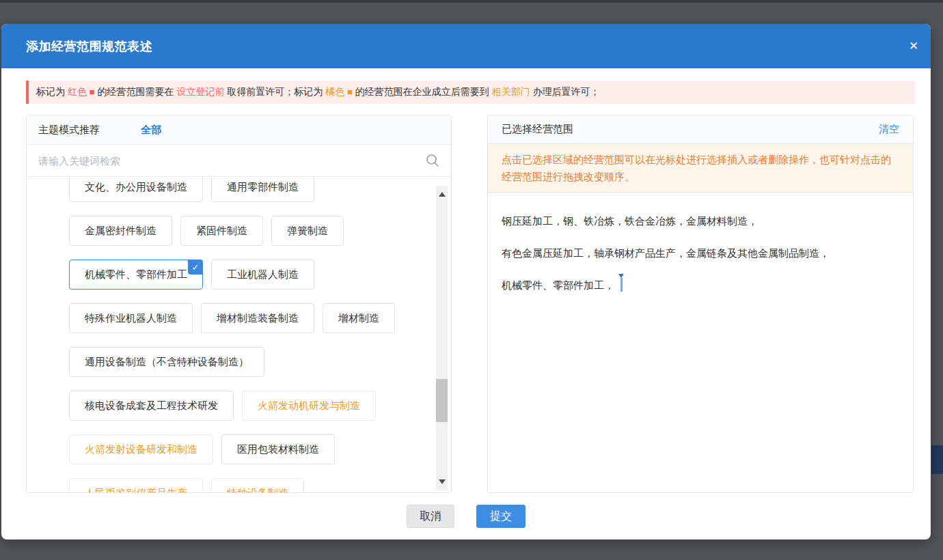 The height and width of the screenshot is (560, 943). Describe the element at coordinates (690, 130) in the screenshot. I see `selected-scope-title: 已选择经营范围` at that location.